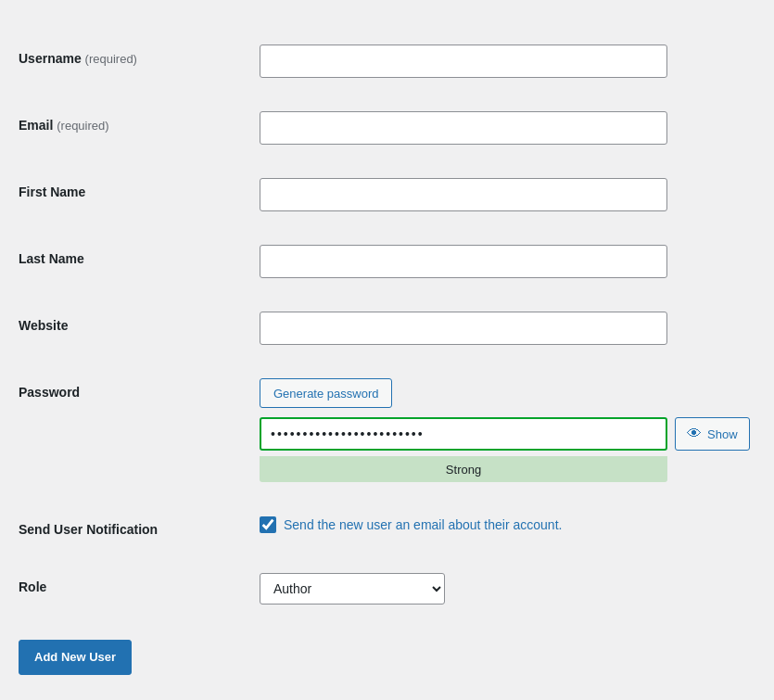 Image resolution: width=774 pixels, height=700 pixels. What do you see at coordinates (508, 195) in the screenshot?
I see `first-name-field-container` at bounding box center [508, 195].